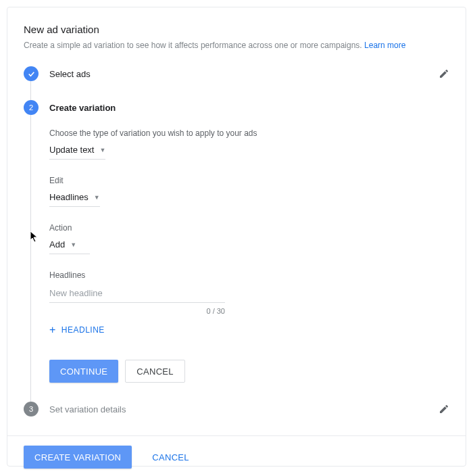  I want to click on dropdown-value: Add, so click(57, 245).